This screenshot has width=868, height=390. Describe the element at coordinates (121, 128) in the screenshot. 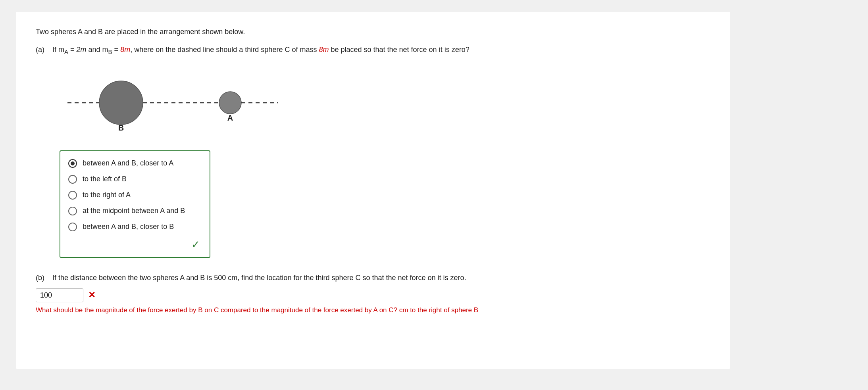

I see `svg-text: B` at that location.